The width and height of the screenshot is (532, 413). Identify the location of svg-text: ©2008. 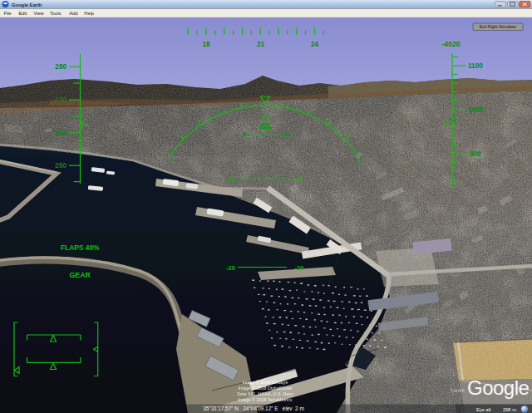
(457, 391).